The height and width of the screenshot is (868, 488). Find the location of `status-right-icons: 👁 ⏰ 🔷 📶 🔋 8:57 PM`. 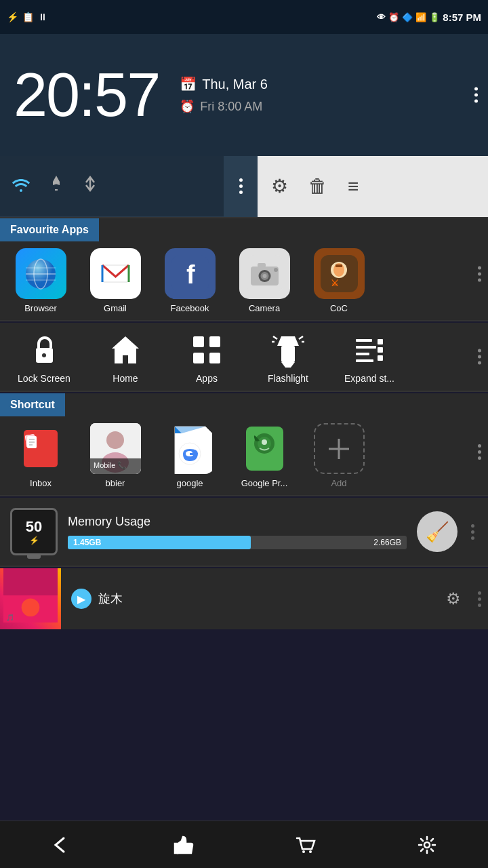

status-right-icons: 👁 ⏰ 🔷 📶 🔋 8:57 PM is located at coordinates (429, 18).